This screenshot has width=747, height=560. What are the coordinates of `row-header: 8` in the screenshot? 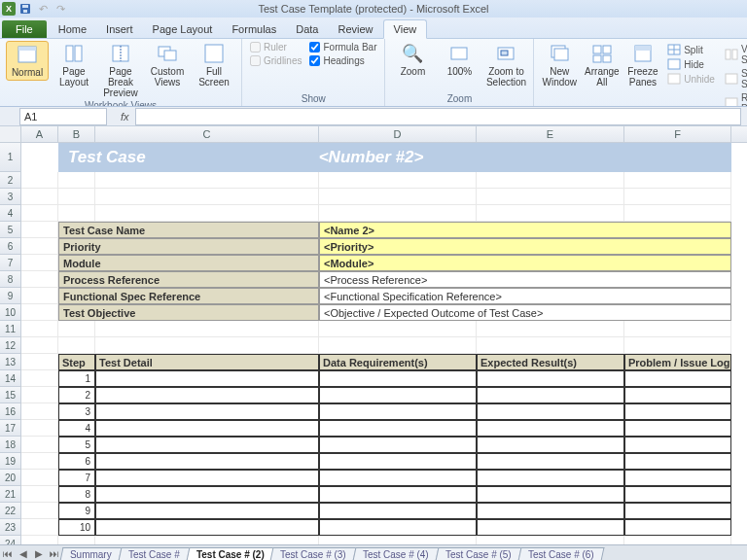 It's located at (11, 280).